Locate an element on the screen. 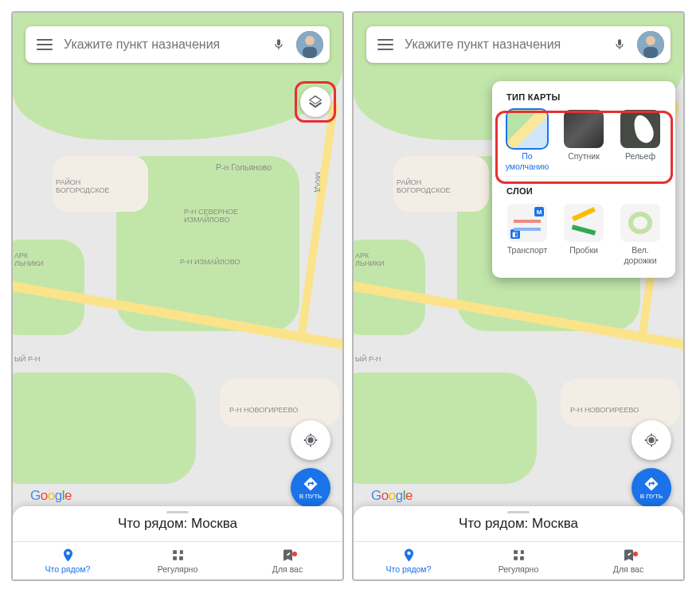  layer-transit: М◧ Транспорт is located at coordinates (527, 234).